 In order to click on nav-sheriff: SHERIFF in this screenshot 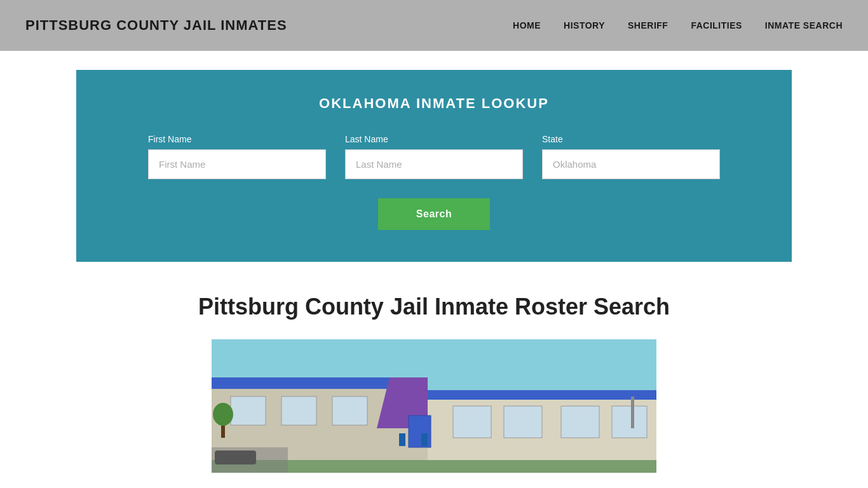, I will do `click(648, 25)`.